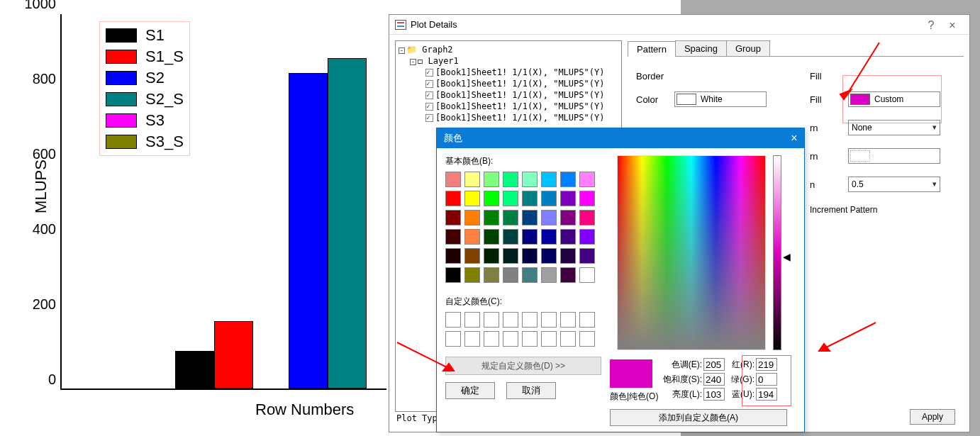 The image size is (980, 436). Describe the element at coordinates (720, 99) in the screenshot. I see `border-color-picker: White` at that location.